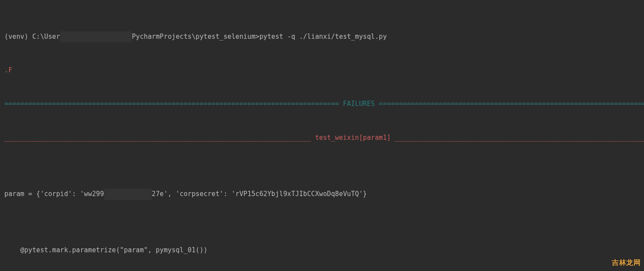 This screenshot has width=644, height=271. Describe the element at coordinates (10, 70) in the screenshot. I see `fail-F: F` at that location.